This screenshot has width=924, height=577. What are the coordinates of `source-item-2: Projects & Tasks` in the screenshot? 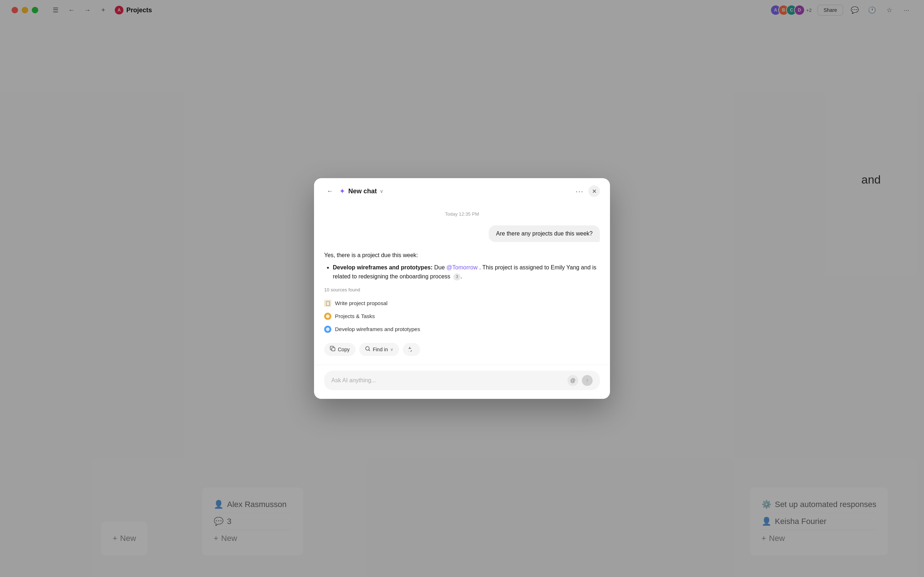 It's located at (462, 316).